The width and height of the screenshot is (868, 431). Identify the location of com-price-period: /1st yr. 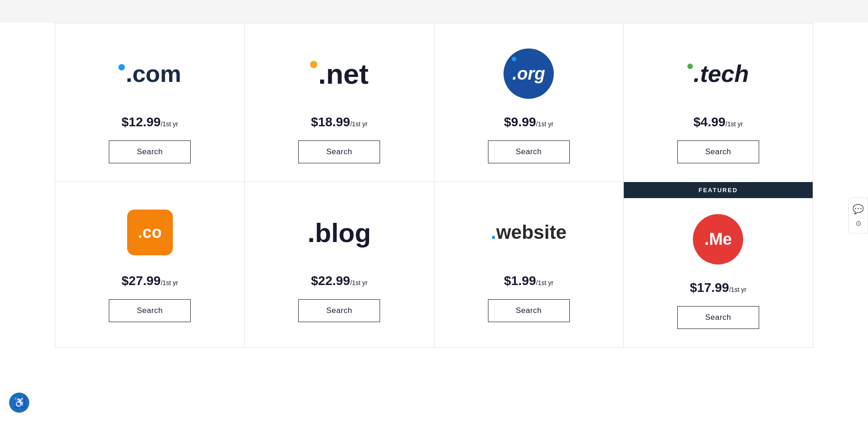
(169, 124).